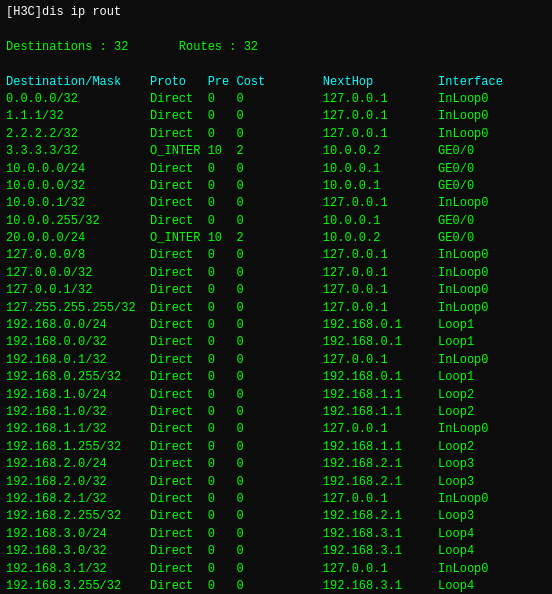  I want to click on table-row: 192.168.2.1/32 Direct 0 0 127.0.0.1 InLo…, so click(276, 500).